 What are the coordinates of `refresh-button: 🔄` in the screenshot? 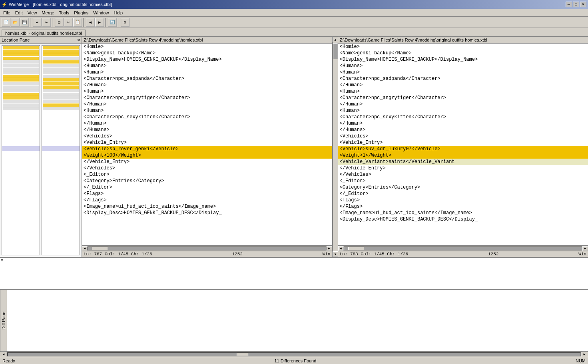 It's located at (112, 22).